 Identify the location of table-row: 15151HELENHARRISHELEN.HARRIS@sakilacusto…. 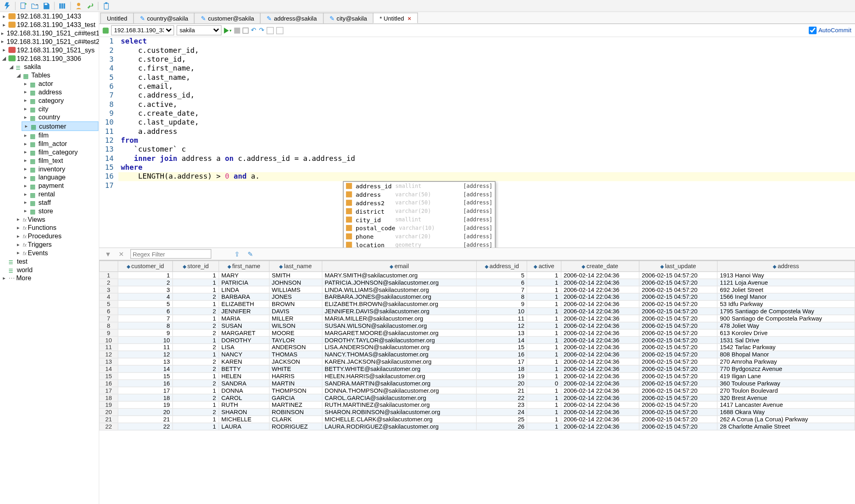
(477, 376).